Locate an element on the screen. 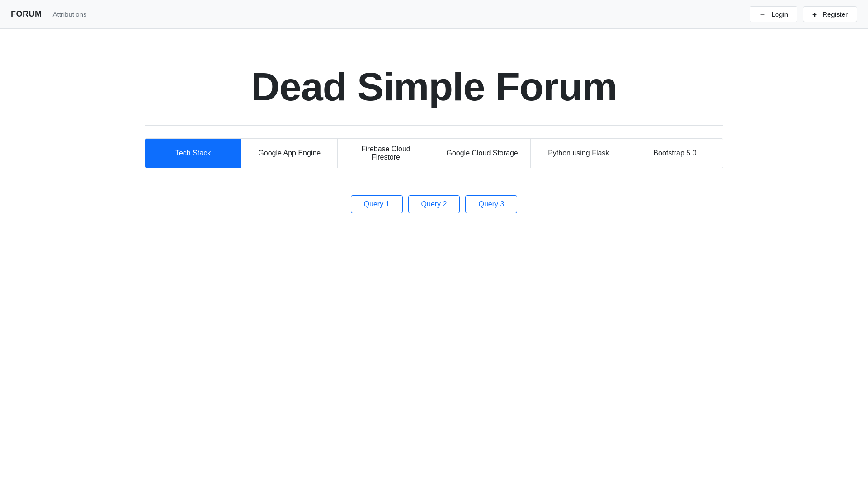 The image size is (868, 488). tab-google-app-engine: Google App Engine is located at coordinates (289, 153).